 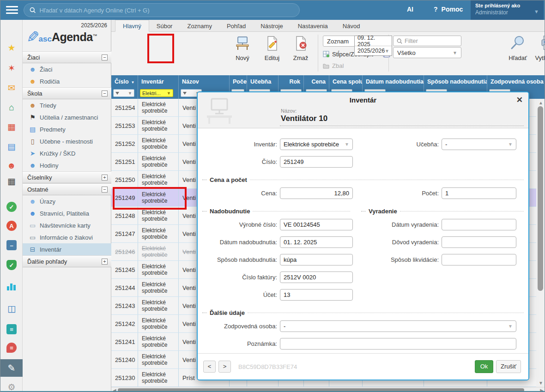 What do you see at coordinates (484, 367) in the screenshot?
I see `ok-button: Ok` at bounding box center [484, 367].